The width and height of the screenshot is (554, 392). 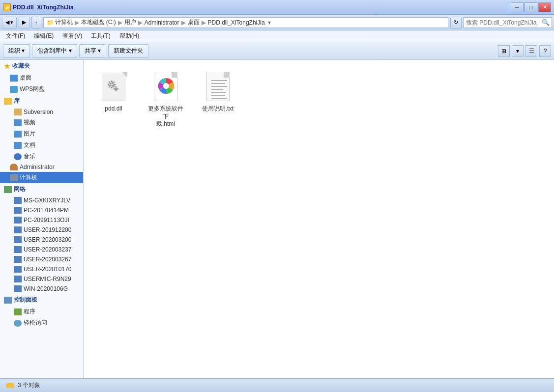 What do you see at coordinates (531, 7) in the screenshot?
I see `title-controls: ─ □ ✕` at bounding box center [531, 7].